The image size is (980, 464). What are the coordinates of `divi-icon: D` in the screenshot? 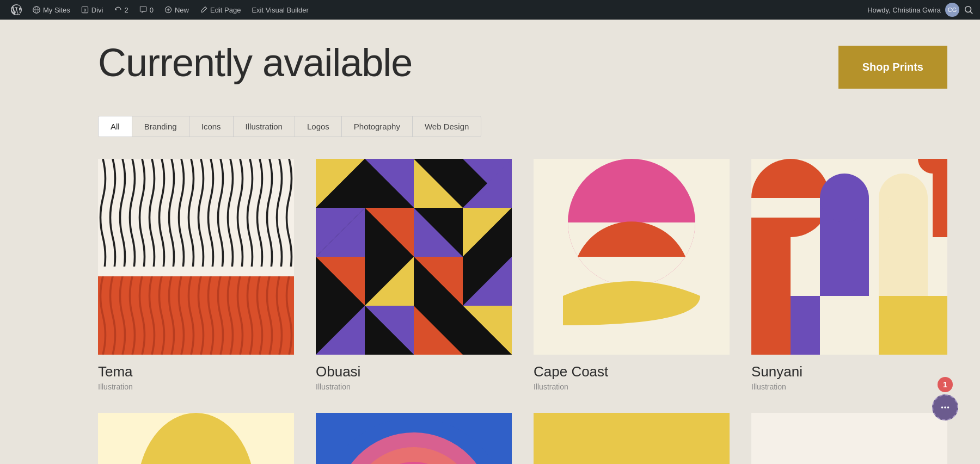 It's located at (85, 10).